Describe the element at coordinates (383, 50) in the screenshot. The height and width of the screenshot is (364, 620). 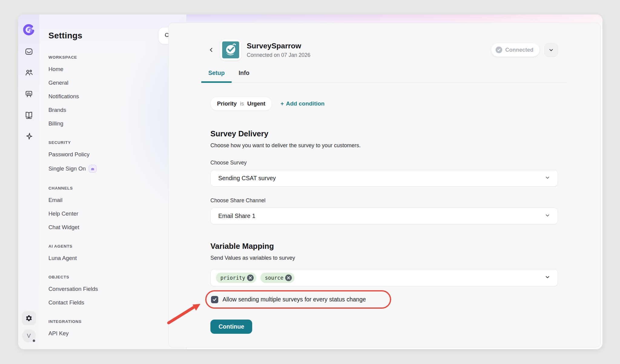
I see `integration-header: SurveySparrow Connected on 07 Jan 2026 C…` at that location.